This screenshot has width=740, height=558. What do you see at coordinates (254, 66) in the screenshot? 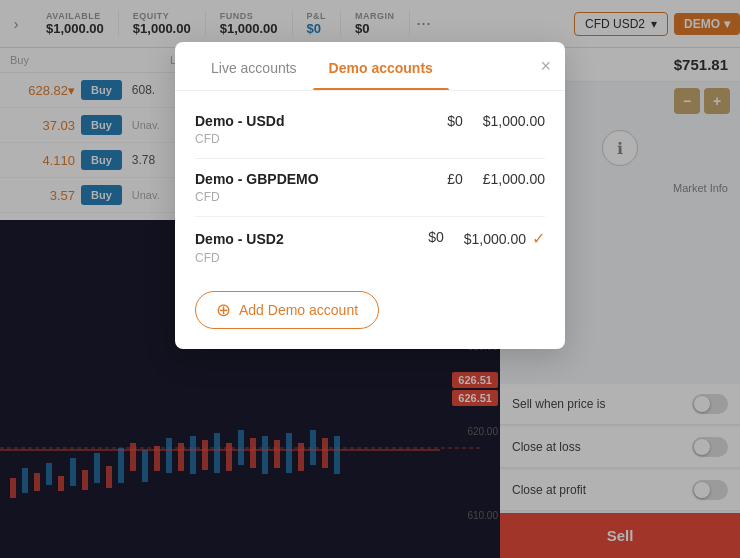
I see `tab-live-accounts: Live accounts` at bounding box center [254, 66].